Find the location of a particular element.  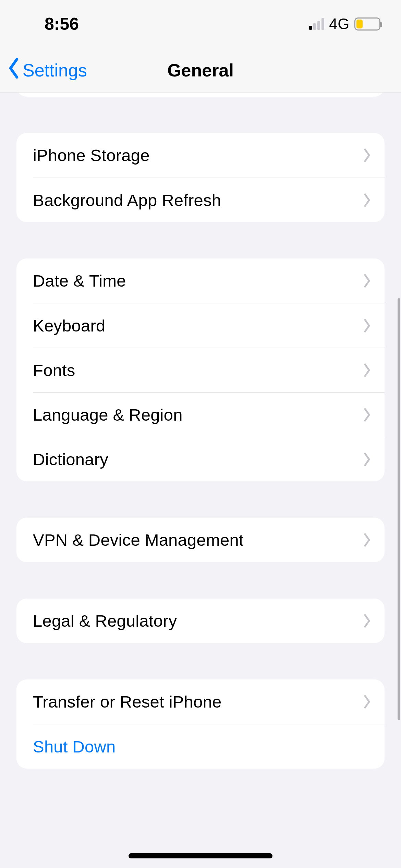

row-shut-down: Shut Down is located at coordinates (209, 746).